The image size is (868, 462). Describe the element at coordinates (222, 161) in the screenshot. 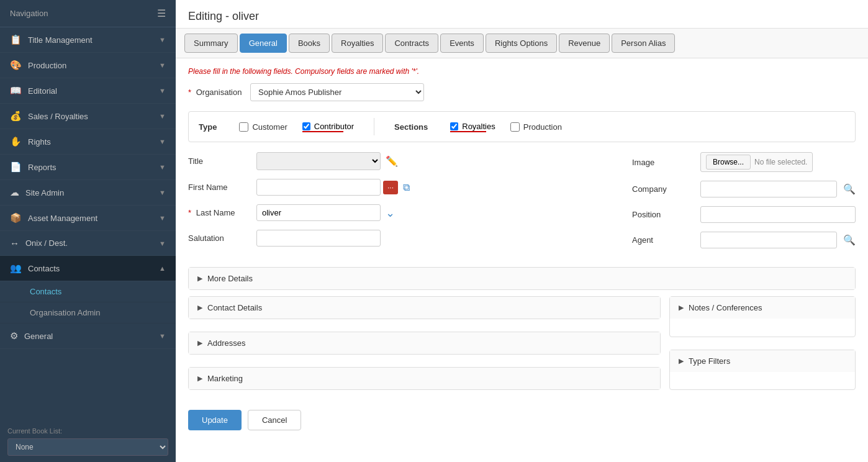

I see `title-label: Title` at that location.